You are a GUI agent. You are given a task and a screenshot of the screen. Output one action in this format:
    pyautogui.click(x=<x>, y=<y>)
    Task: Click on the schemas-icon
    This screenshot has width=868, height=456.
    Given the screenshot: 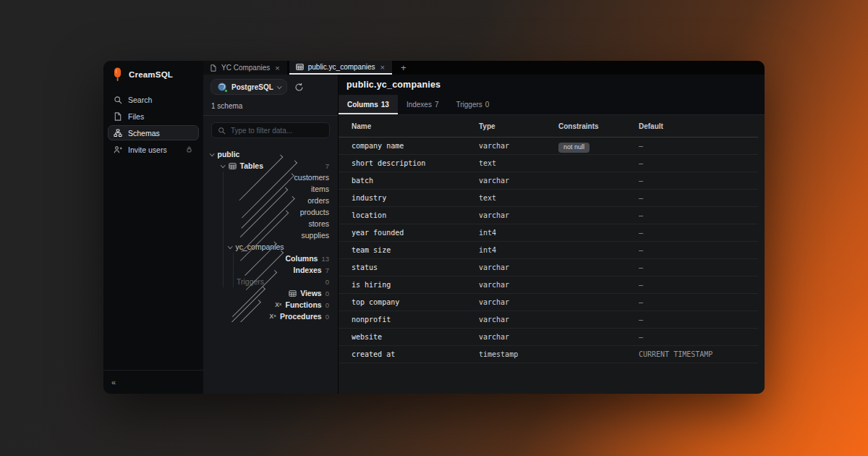 What is the action you would take?
    pyautogui.click(x=118, y=133)
    